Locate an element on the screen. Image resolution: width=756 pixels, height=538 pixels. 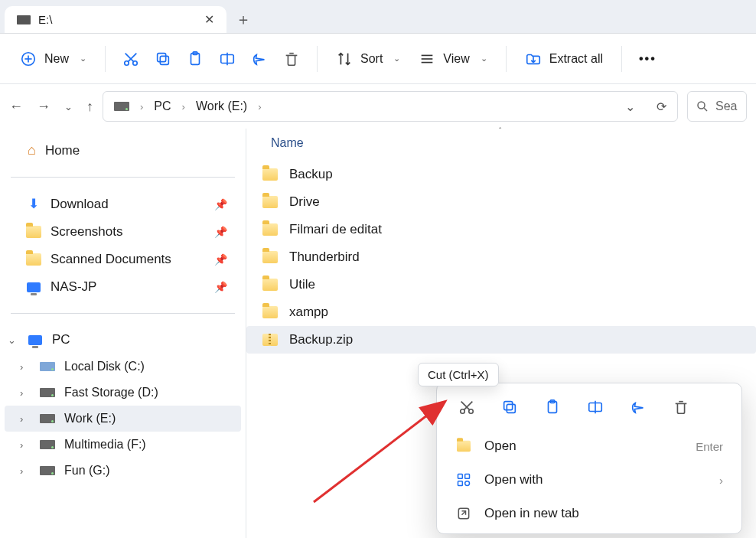
ctx-copy-button is located at coordinates (510, 407).